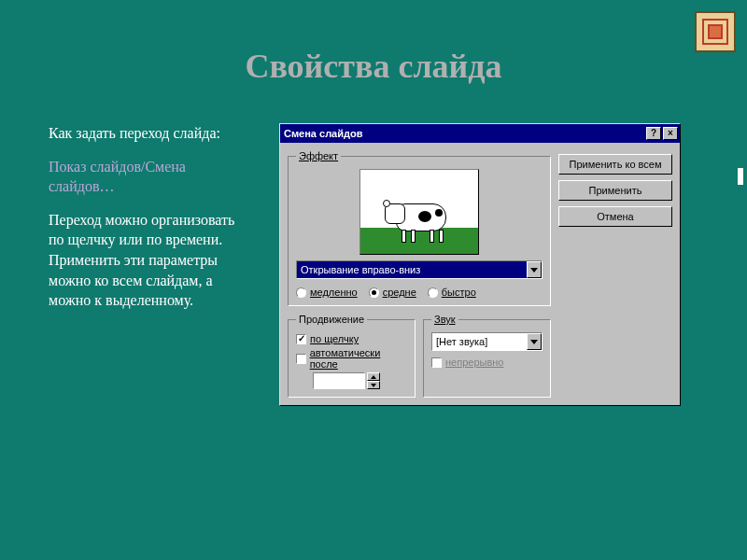  What do you see at coordinates (715, 32) in the screenshot?
I see `powerpoint-corner-icon` at bounding box center [715, 32].